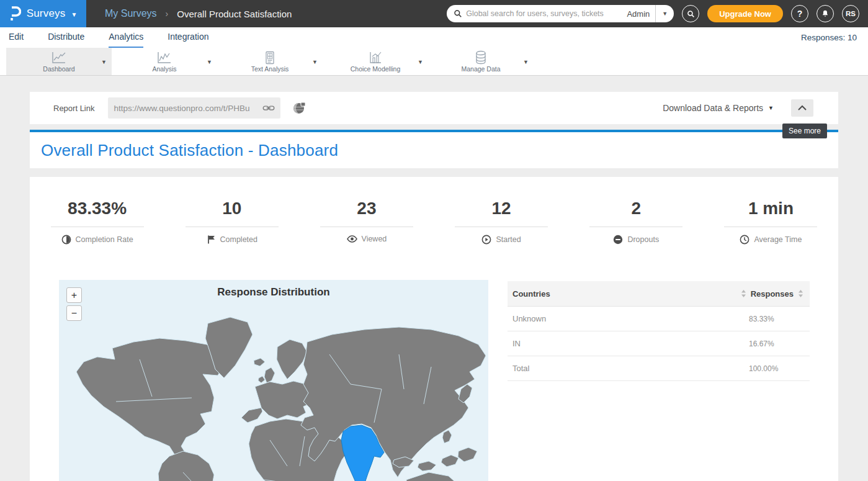 The width and height of the screenshot is (868, 481). I want to click on stat-completed: 10 Completed, so click(232, 222).